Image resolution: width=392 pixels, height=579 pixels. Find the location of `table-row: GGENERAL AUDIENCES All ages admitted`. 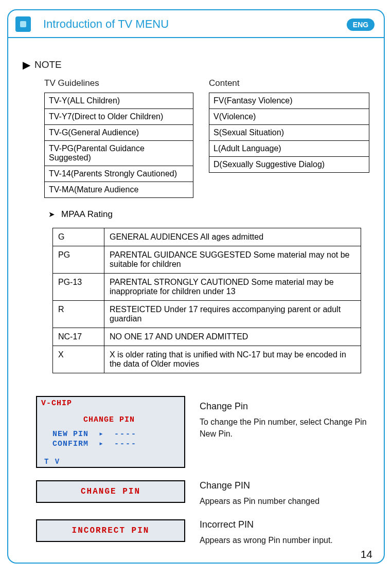

table-row: GGENERAL AUDIENCES All ages admitted is located at coordinates (207, 238).